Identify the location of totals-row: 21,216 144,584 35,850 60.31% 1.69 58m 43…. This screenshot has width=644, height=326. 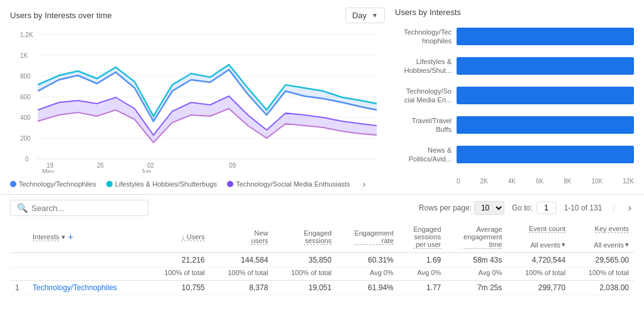
(322, 260).